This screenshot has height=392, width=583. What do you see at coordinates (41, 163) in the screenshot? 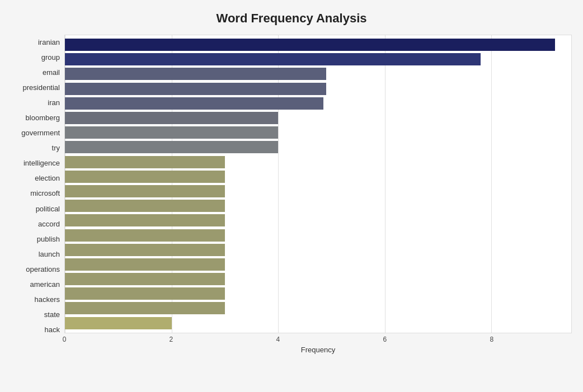
I see `y-label: intelligence` at bounding box center [41, 163].